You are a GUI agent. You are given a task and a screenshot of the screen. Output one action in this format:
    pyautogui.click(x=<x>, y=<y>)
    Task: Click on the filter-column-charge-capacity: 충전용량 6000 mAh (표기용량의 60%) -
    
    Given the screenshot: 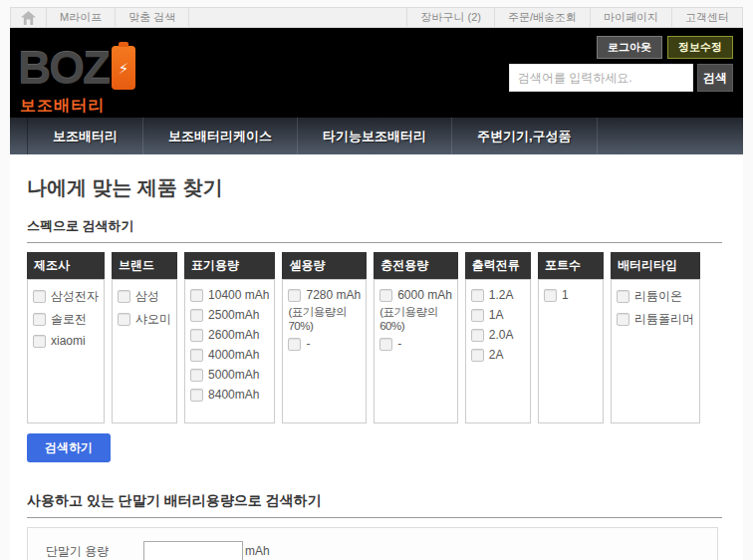 What is the action you would take?
    pyautogui.click(x=416, y=338)
    